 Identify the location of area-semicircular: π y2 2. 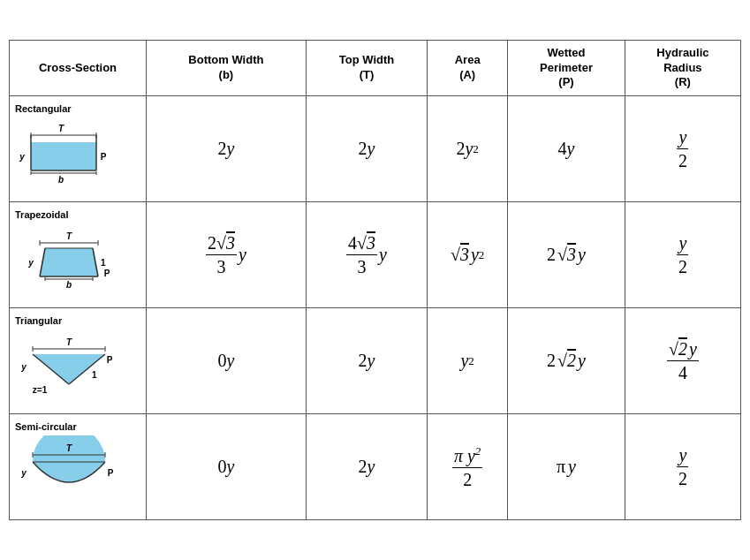
(468, 467).